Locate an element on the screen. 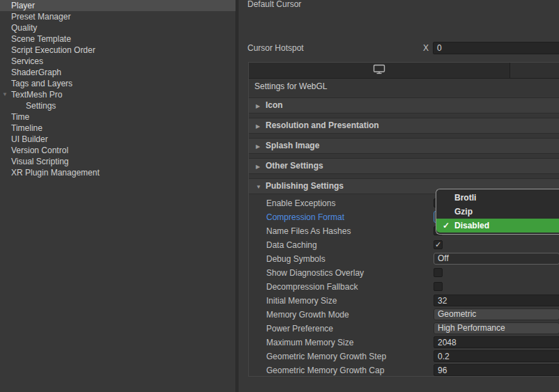 The image size is (559, 392). sidebar-item-timeline: Timeline is located at coordinates (118, 128).